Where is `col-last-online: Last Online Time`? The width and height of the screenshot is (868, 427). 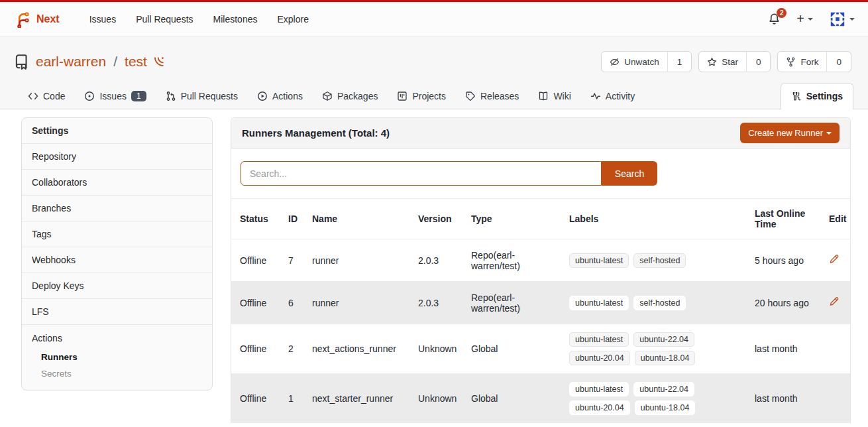 col-last-online: Last Online Time is located at coordinates (787, 219).